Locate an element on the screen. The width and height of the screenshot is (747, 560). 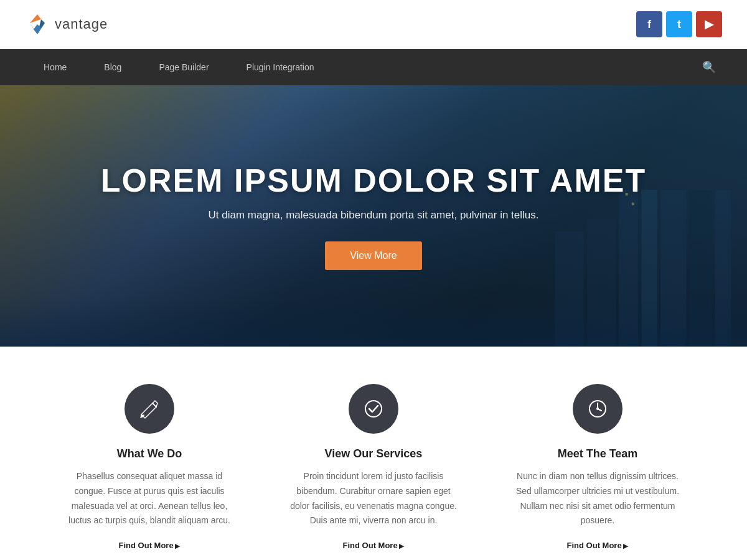
search-button: 🔍 is located at coordinates (709, 67).